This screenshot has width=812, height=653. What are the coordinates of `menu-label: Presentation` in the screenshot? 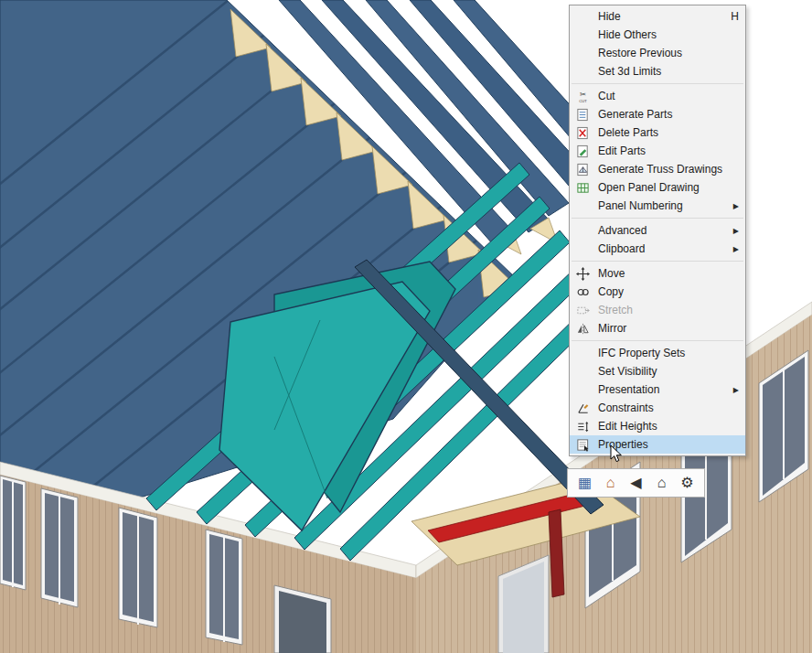 It's located at (629, 390).